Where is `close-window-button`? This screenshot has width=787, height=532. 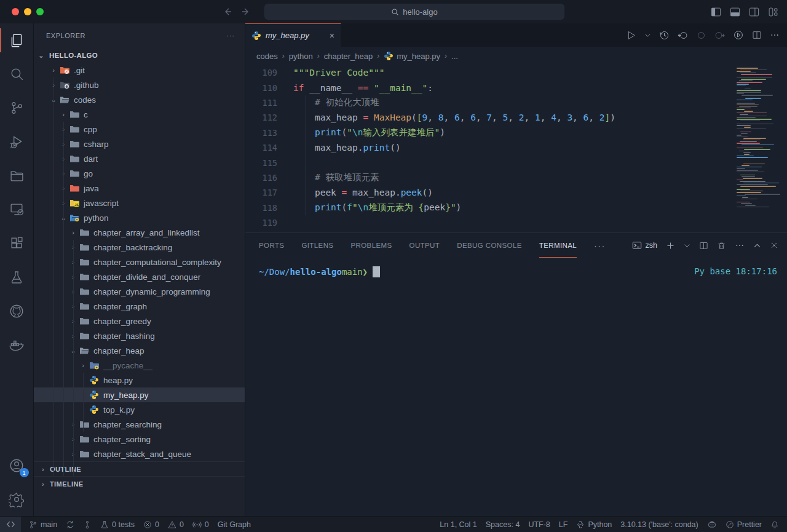
close-window-button is located at coordinates (15, 12).